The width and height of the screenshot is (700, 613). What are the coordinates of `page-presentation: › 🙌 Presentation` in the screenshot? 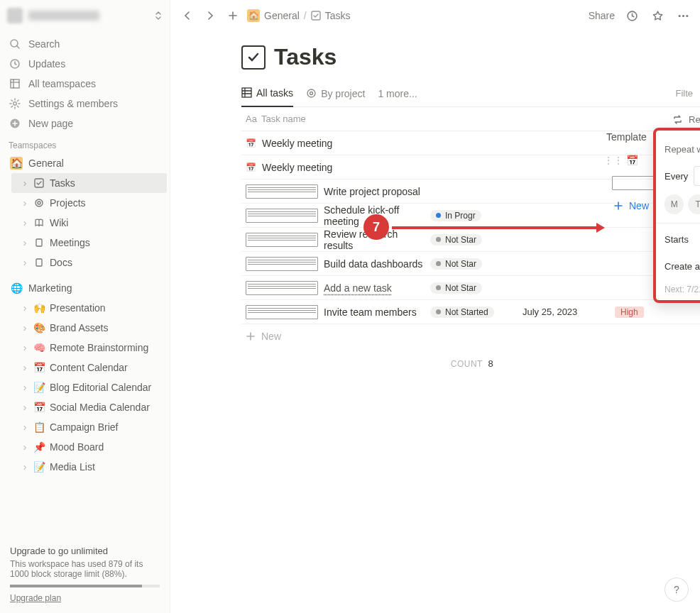 It's located at (89, 308).